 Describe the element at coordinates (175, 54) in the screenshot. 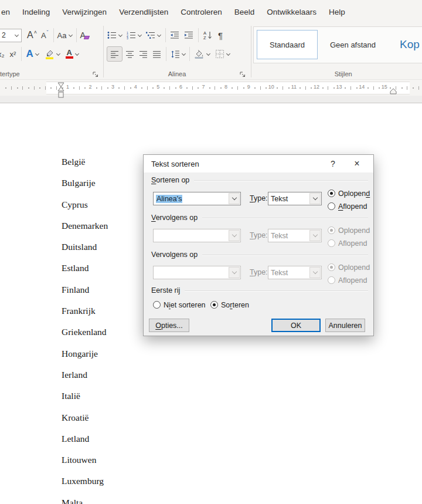

I see `line-spacing-icon` at that location.